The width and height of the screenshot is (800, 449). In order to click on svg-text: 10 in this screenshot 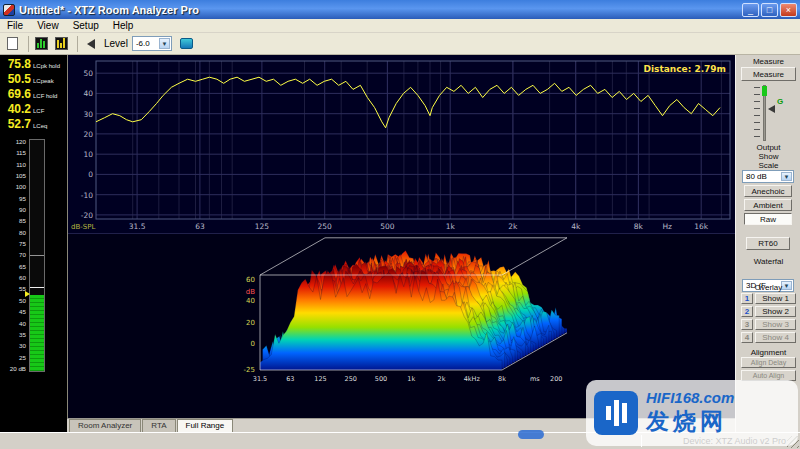, I will do `click(88, 154)`.